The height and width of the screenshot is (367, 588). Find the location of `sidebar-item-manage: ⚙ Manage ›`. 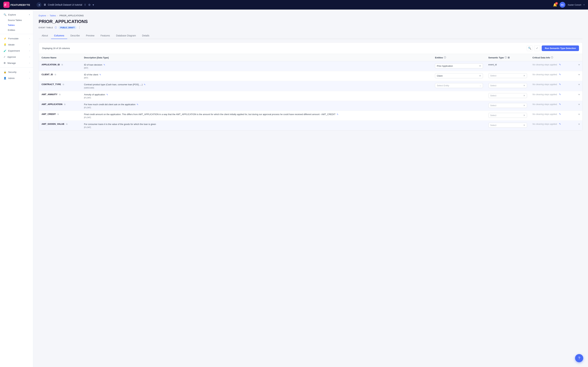

sidebar-item-manage: ⚙ Manage › is located at coordinates (17, 63).